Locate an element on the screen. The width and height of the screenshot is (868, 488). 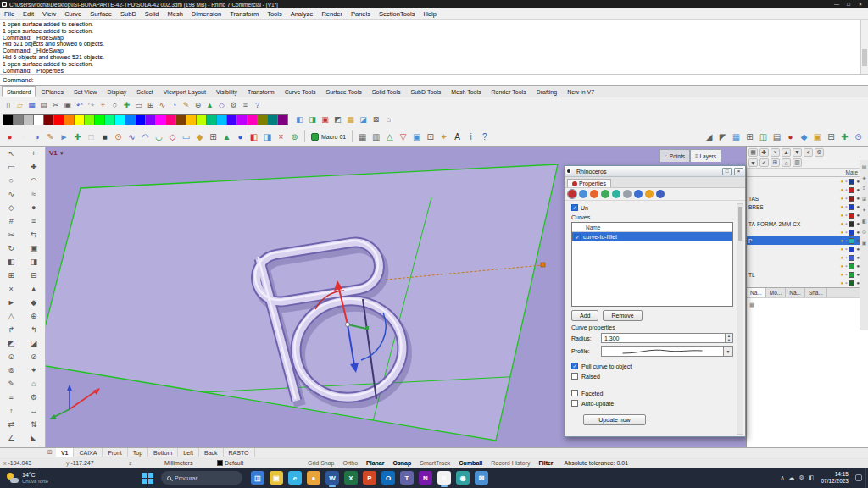
toolbar-button-icon: ⊞ is located at coordinates (214, 137).